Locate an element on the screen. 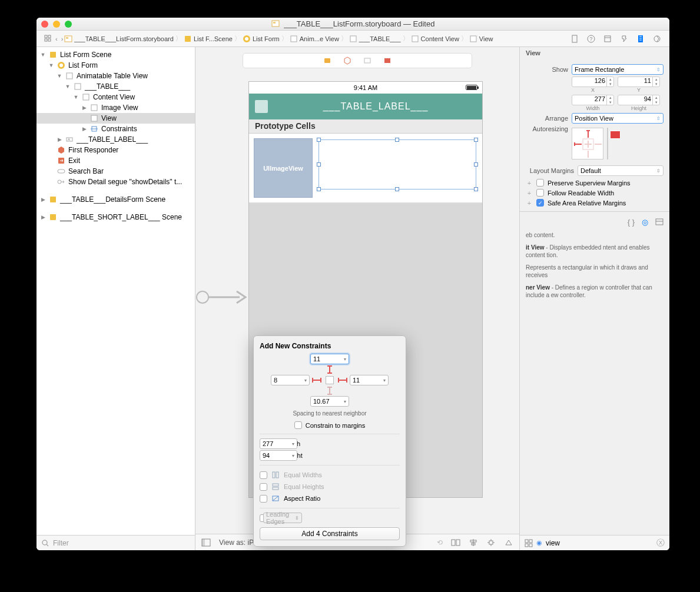 The image size is (700, 592). resolve-icon is located at coordinates (509, 543).